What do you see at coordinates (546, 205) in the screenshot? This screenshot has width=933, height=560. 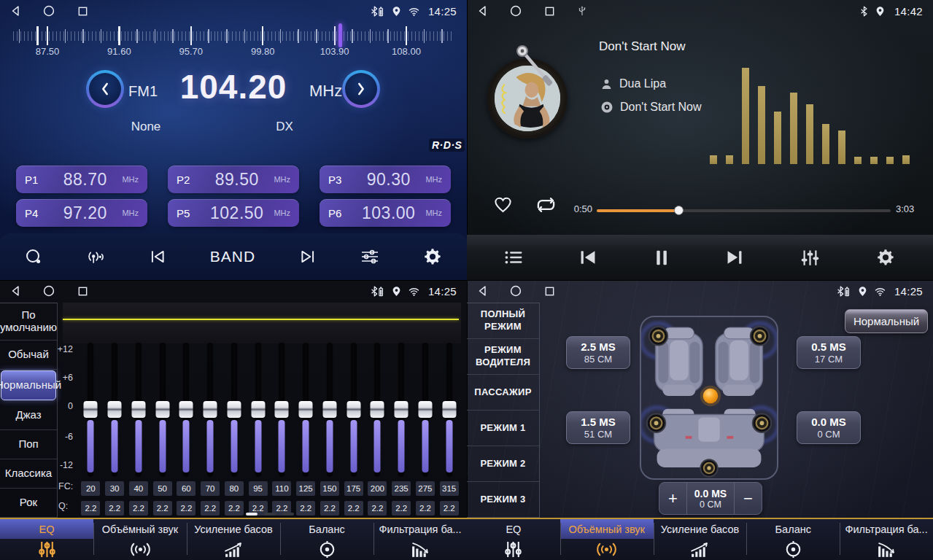 I see `repeat-icon` at bounding box center [546, 205].